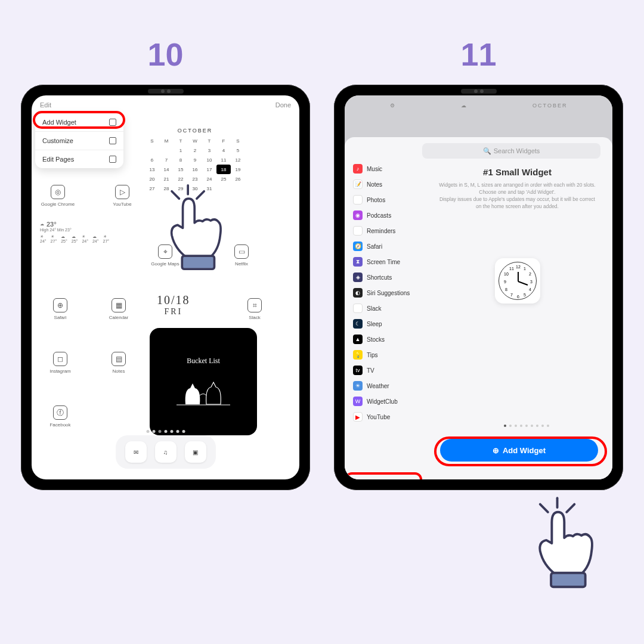 The image size is (644, 644). Describe the element at coordinates (122, 204) in the screenshot. I see `app-youtube-label: YouTube` at that location.